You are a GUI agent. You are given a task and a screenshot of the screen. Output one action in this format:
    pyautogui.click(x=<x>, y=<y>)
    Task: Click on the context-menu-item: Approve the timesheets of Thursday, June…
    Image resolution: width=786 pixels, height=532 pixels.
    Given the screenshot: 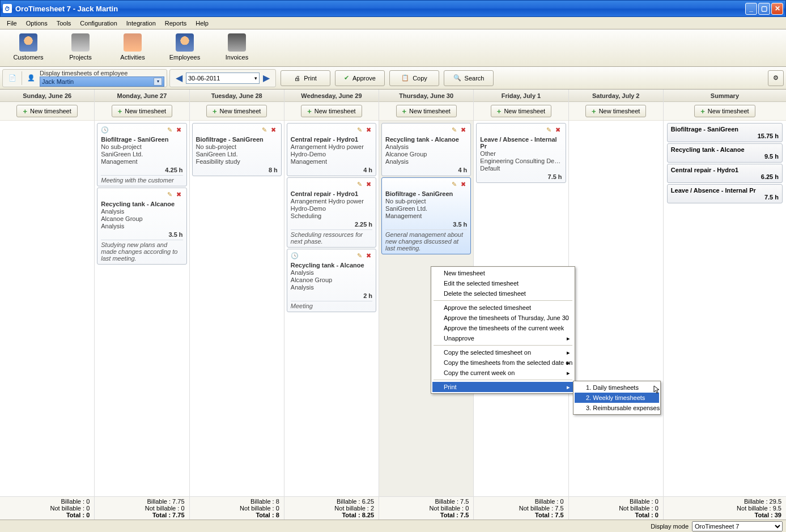 What is the action you would take?
    pyautogui.click(x=503, y=318)
    